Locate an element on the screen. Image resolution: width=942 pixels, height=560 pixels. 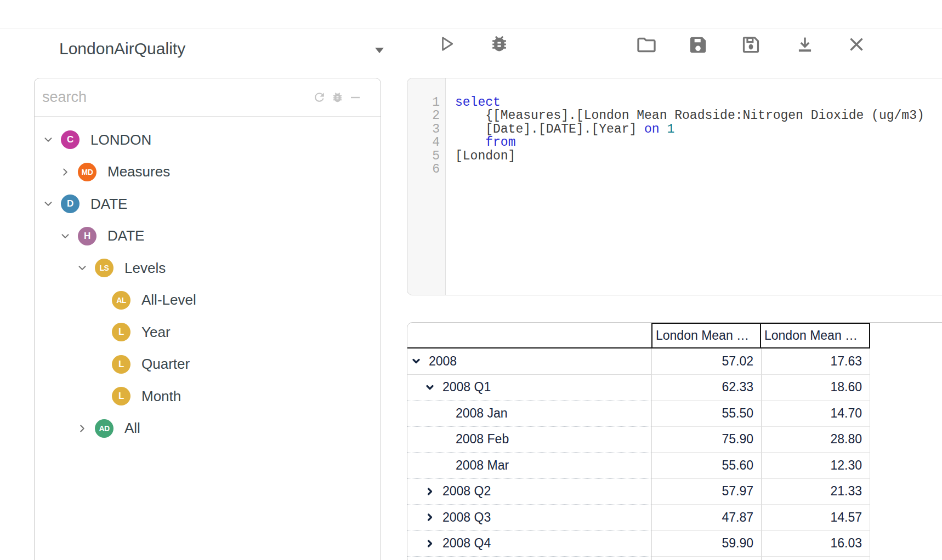
tree-item-measures: MD Measures is located at coordinates (207, 172).